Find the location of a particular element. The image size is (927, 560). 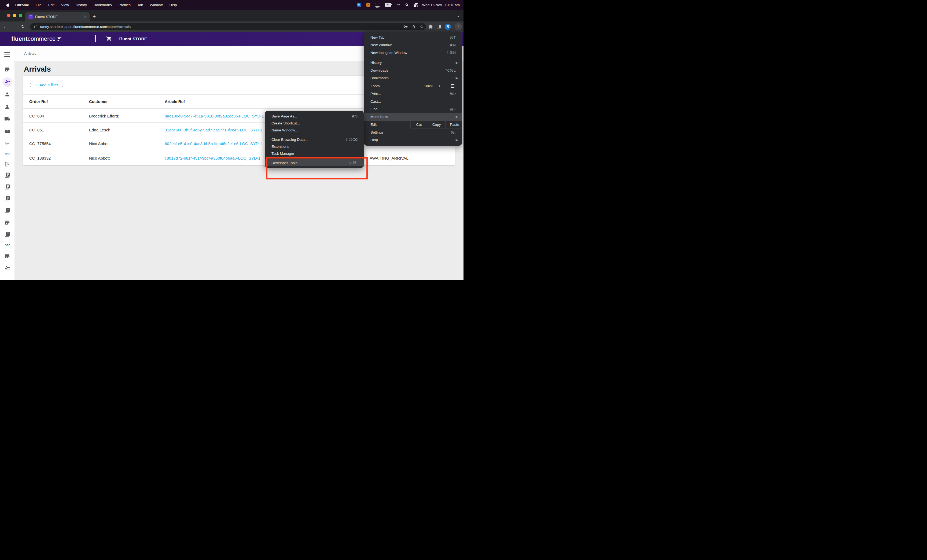

url-text: randy.sandbox.apps.fluentcommerce.com/st… is located at coordinates (85, 27).